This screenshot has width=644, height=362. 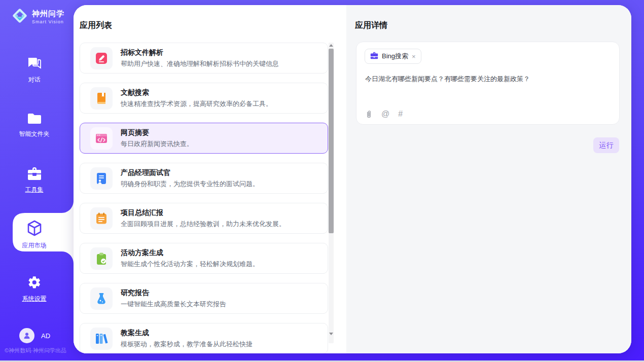 What do you see at coordinates (46, 336) in the screenshot?
I see `user-initials: AD` at bounding box center [46, 336].